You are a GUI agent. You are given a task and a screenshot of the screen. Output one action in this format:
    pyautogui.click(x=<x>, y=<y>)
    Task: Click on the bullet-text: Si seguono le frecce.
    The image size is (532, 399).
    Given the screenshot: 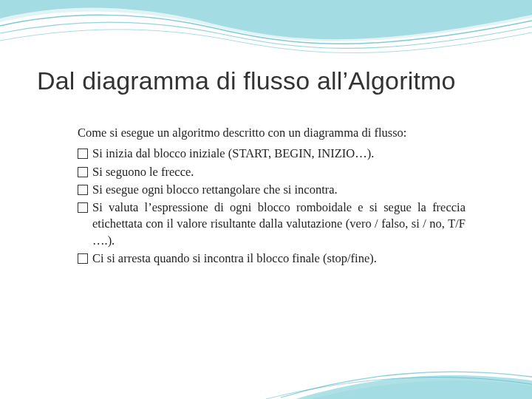 What is the action you would take?
    pyautogui.click(x=279, y=172)
    